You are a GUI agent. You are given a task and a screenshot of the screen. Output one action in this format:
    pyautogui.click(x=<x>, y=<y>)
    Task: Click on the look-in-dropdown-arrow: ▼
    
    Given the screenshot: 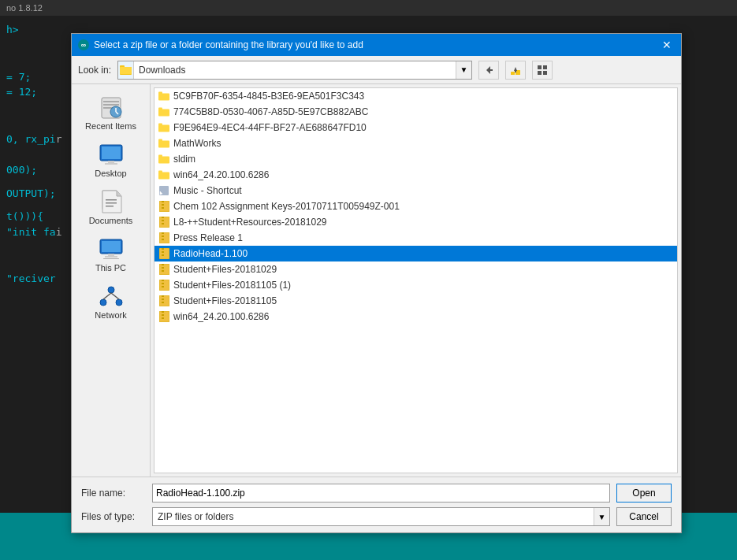 What is the action you would take?
    pyautogui.click(x=463, y=70)
    